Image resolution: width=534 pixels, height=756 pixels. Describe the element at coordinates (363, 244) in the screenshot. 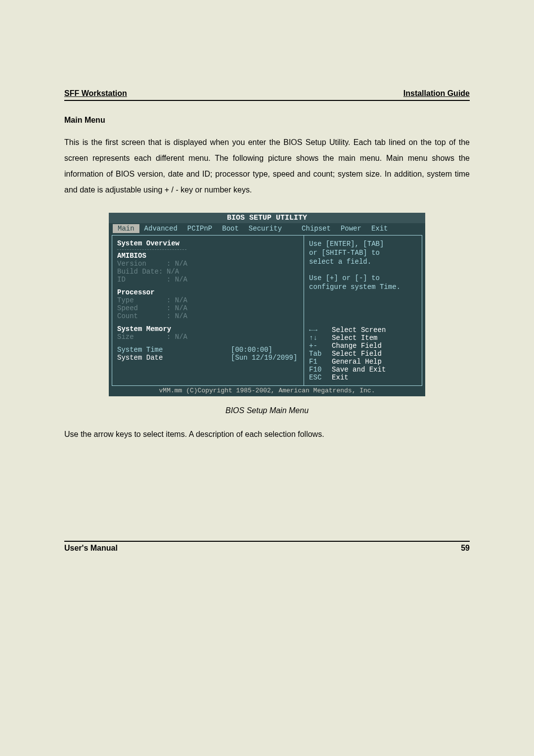

I see `help-line1: Use [ENTER], [TAB]` at that location.